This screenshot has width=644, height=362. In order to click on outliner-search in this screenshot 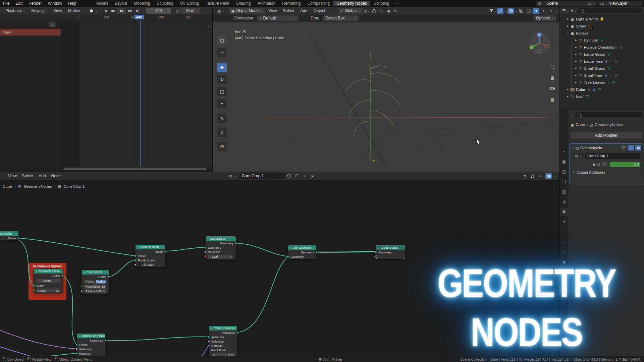, I will do `click(610, 11)`.